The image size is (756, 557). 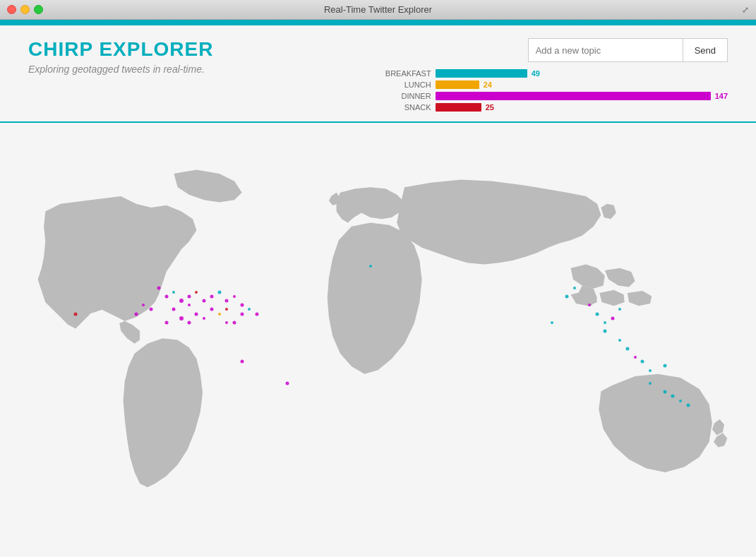 What do you see at coordinates (464, 85) in the screenshot?
I see `topic-bar-container: 24` at bounding box center [464, 85].